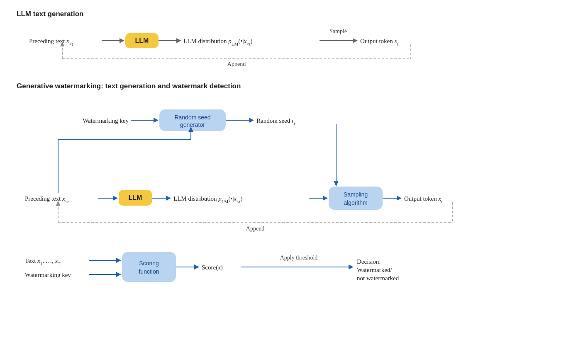 Image resolution: width=588 pixels, height=364 pixels. What do you see at coordinates (105, 121) in the screenshot?
I see `s2-wm-key-top: Watermarking key` at bounding box center [105, 121].